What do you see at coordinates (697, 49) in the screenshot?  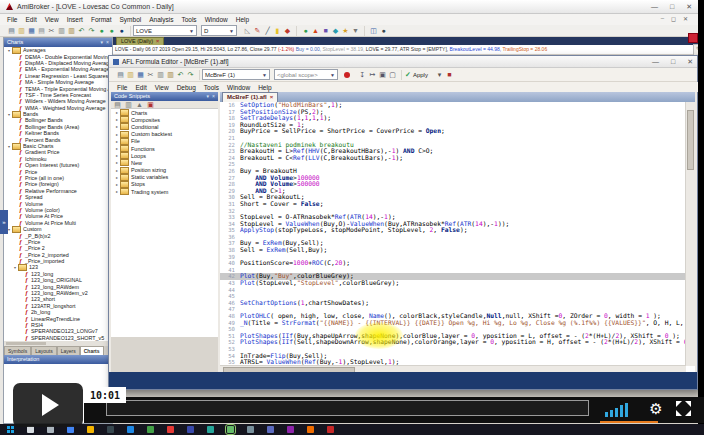 I see `annotate-icon: ✎` at bounding box center [697, 49].